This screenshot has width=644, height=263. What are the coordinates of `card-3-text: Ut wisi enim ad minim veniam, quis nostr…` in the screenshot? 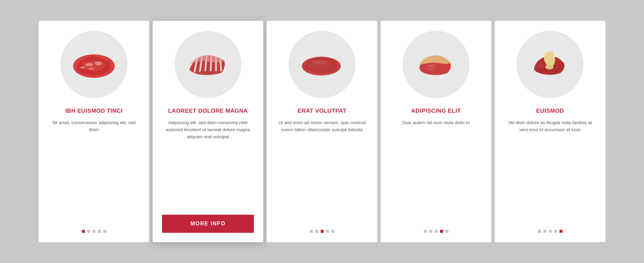 It's located at (322, 170).